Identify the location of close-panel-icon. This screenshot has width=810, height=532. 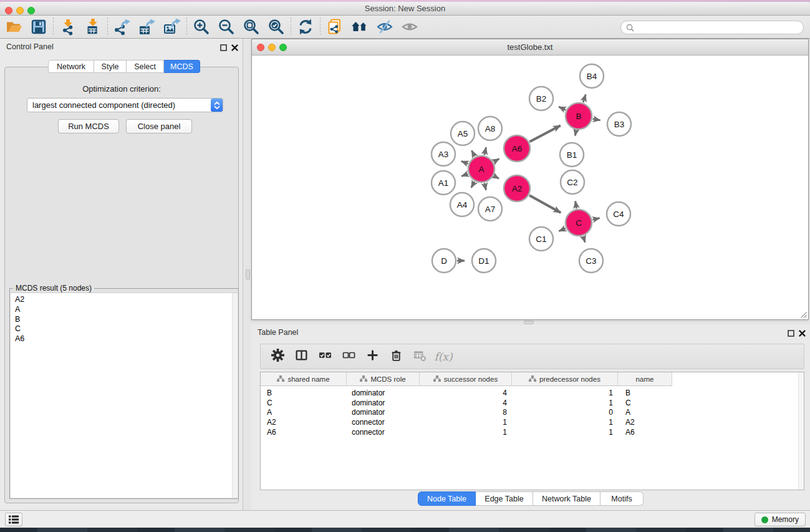
(234, 47).